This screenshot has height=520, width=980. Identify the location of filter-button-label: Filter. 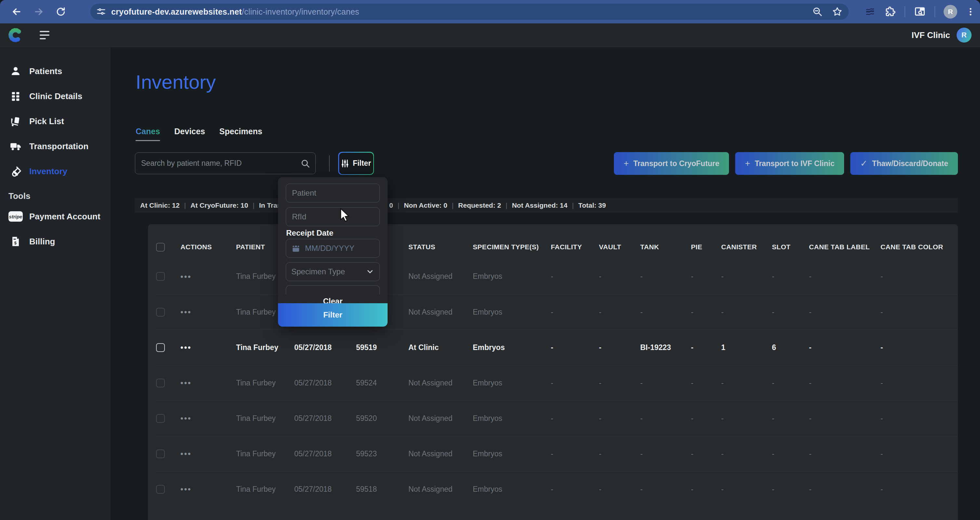
(362, 164).